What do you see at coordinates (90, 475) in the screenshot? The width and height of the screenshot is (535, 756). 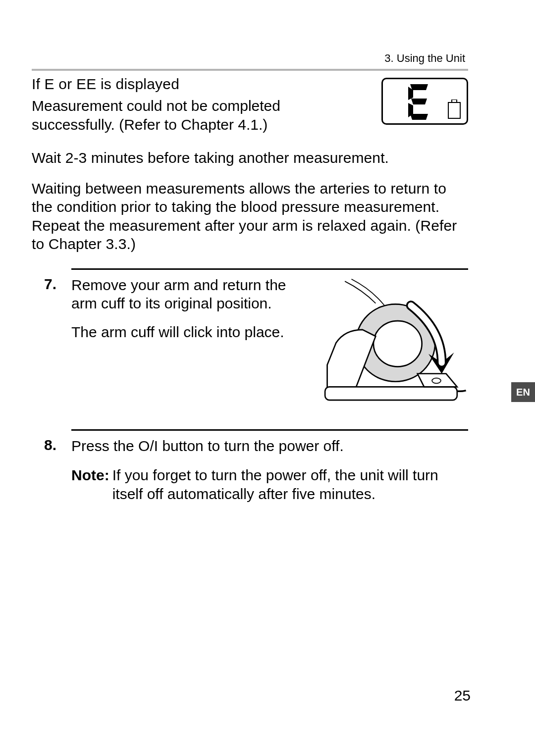 I see `note-label: Note:` at bounding box center [90, 475].